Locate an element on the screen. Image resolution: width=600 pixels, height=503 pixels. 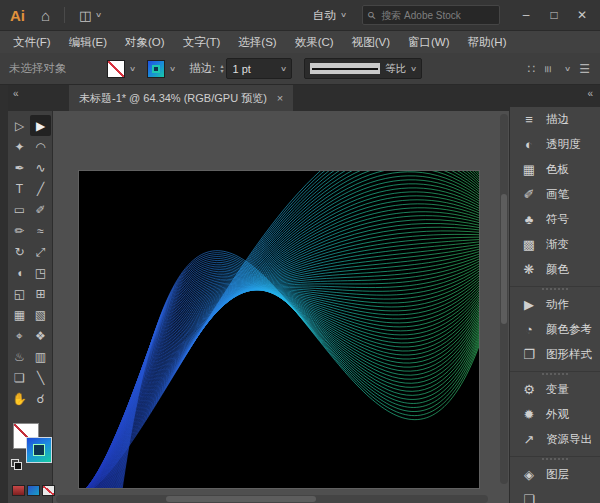
lasso-tool: ◠ is located at coordinates (40, 146).